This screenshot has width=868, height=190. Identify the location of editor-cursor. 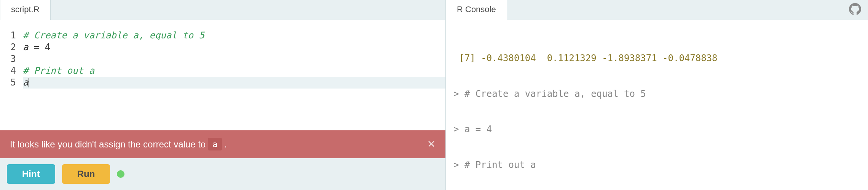
(29, 83).